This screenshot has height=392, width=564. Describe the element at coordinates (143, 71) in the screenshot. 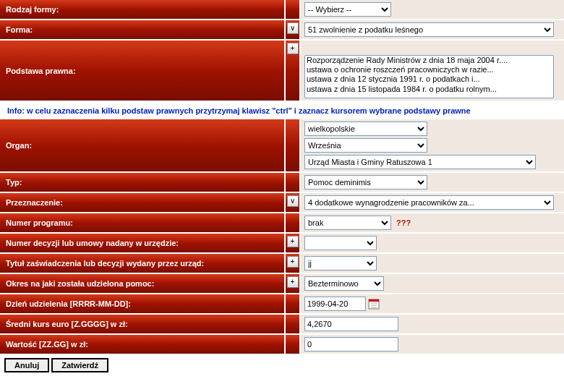

I see `label-podstawa: Podstawa prawna:` at that location.